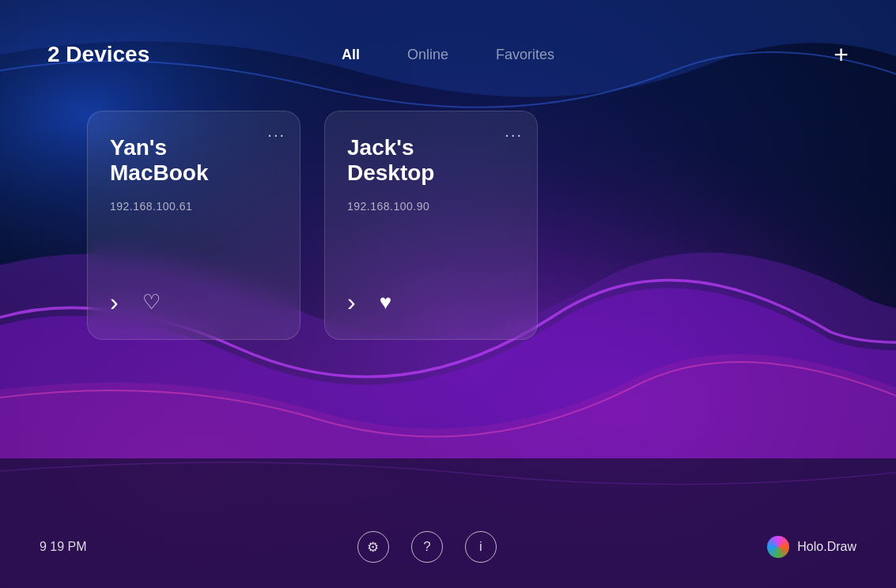 The image size is (896, 588). I want to click on card-menu-button-desktop: ···, so click(514, 134).